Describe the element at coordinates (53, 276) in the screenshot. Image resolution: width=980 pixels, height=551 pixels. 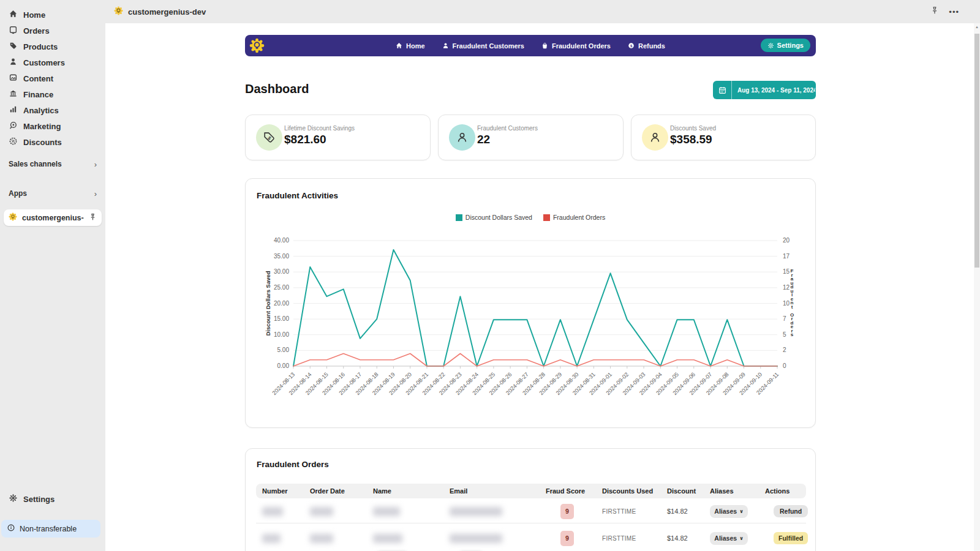
I see `sidebar: Home Orders Products Customers Content F…` at that location.